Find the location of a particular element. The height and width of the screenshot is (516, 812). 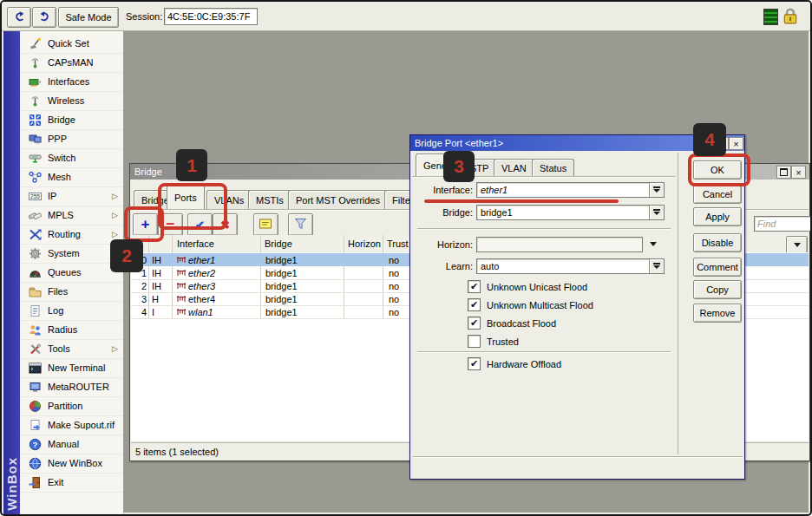

sidebar-item-mpls: MPLS ▷ is located at coordinates (71, 215).